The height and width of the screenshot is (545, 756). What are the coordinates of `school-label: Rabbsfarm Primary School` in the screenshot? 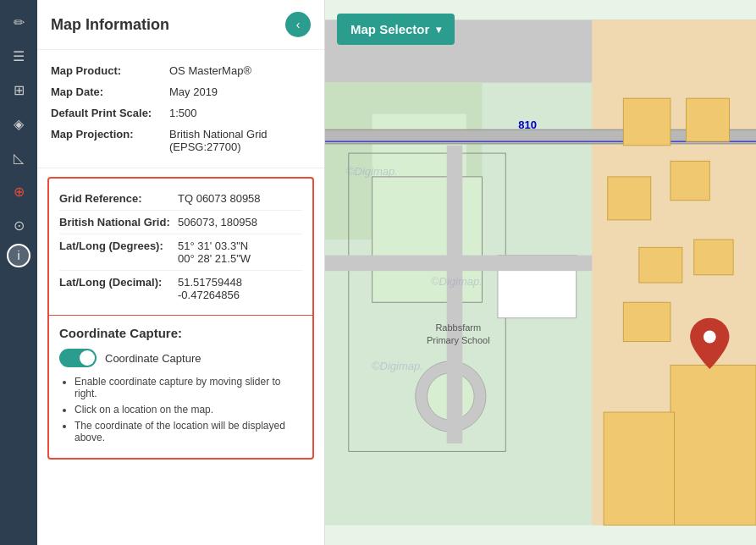 It's located at (459, 335).